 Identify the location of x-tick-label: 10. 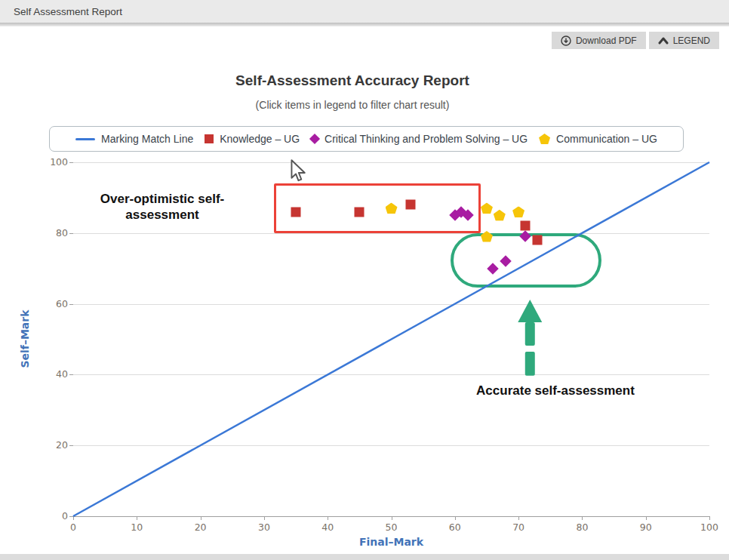
(137, 527).